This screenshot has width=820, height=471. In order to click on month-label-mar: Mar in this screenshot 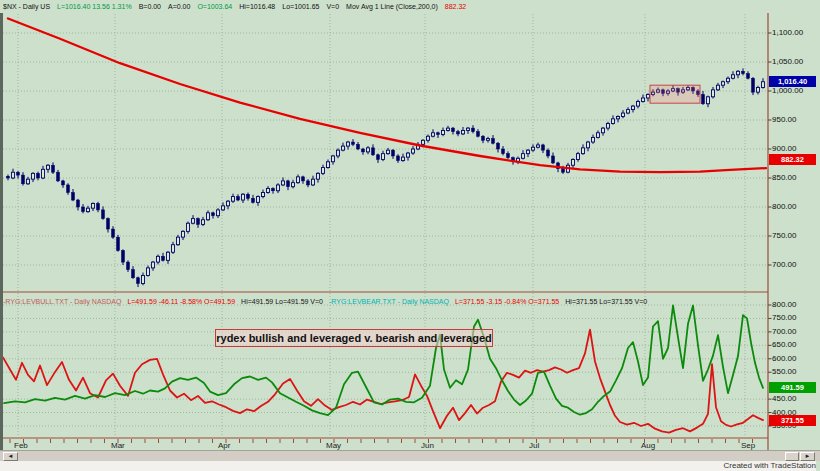, I will do `click(118, 446)`.